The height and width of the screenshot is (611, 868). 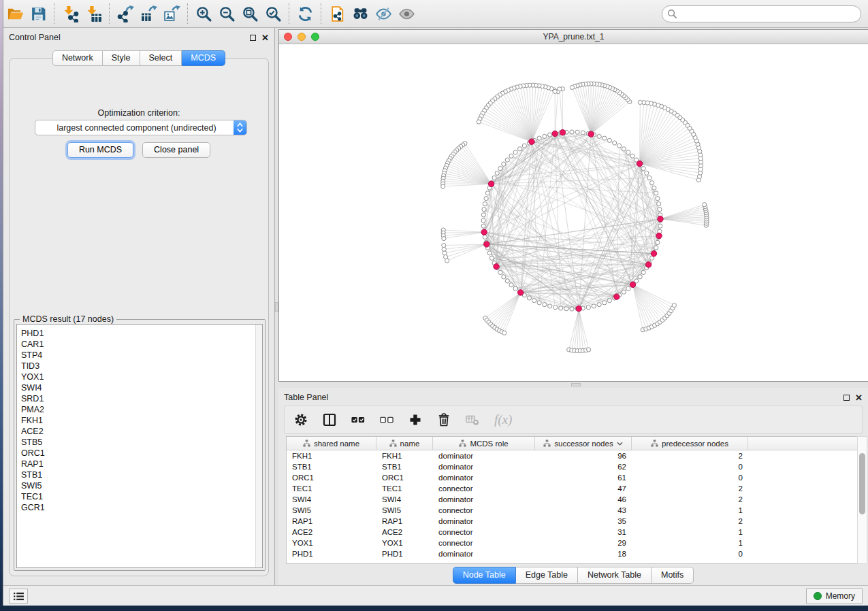 I want to click on tab-select: Select, so click(x=161, y=59).